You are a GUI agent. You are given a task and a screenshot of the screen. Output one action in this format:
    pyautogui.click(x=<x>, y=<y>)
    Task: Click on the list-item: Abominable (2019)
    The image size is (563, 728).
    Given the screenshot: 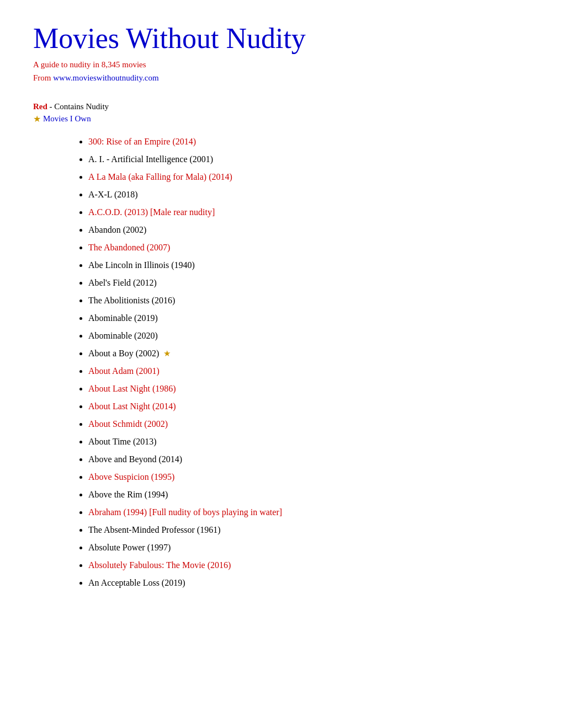 What is the action you would take?
    pyautogui.click(x=309, y=318)
    